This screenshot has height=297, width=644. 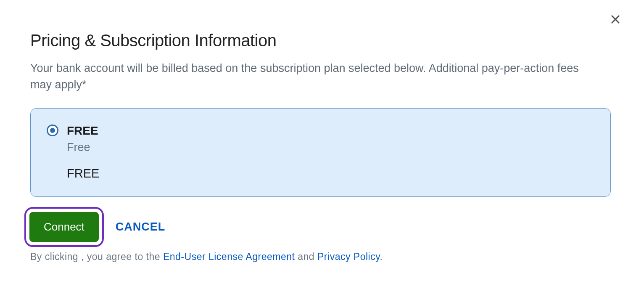 I want to click on plan-details: FREE Free FREE, so click(x=83, y=152).